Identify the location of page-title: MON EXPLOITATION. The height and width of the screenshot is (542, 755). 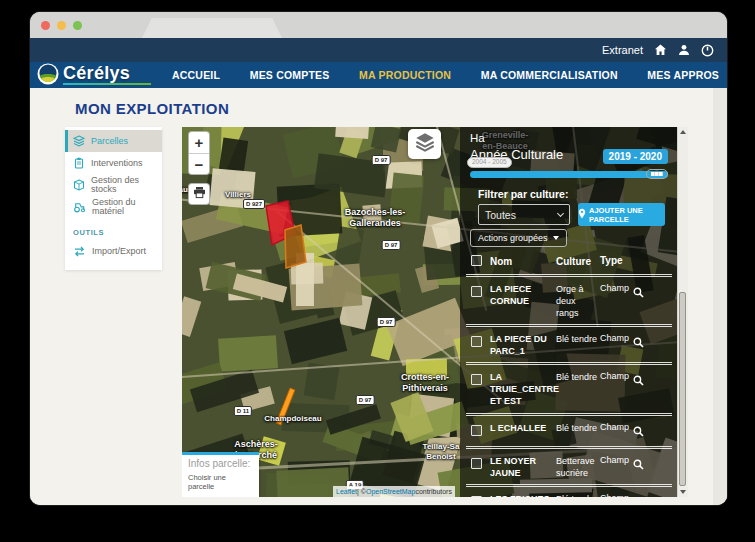
(152, 108).